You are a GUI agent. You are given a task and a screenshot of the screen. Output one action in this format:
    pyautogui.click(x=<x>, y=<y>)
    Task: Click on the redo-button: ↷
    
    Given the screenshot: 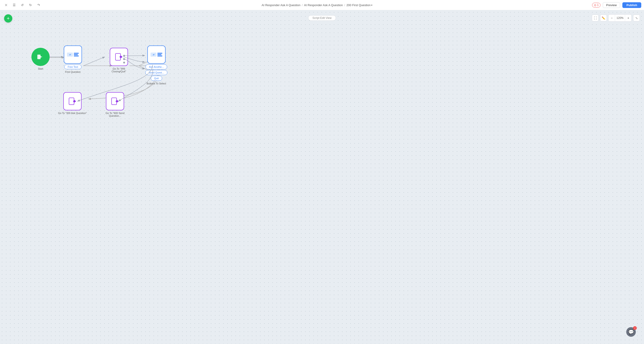 What is the action you would take?
    pyautogui.click(x=39, y=5)
    